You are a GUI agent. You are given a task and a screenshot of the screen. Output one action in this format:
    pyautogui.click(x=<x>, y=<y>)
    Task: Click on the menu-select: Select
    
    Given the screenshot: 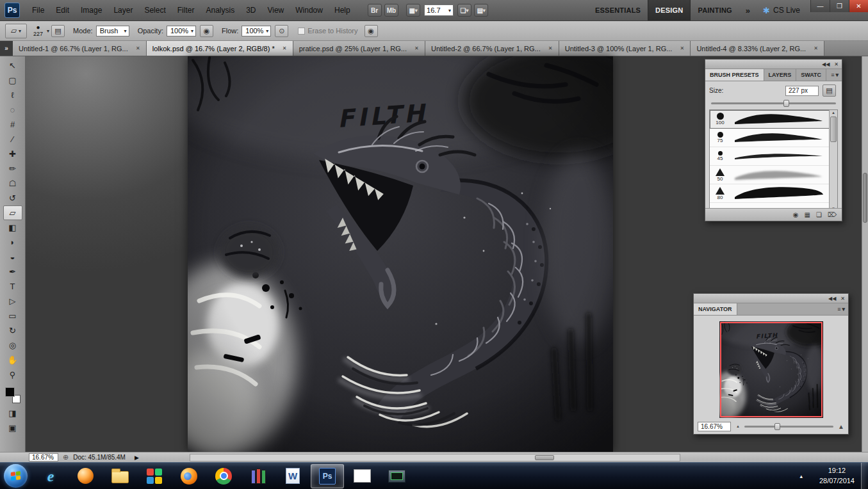 What is the action you would take?
    pyautogui.click(x=155, y=10)
    